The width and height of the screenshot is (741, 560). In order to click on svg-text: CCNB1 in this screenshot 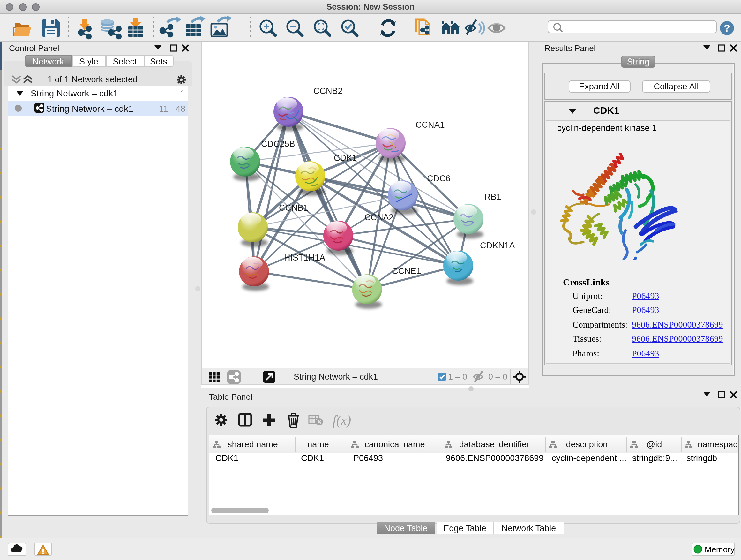, I will do `click(293, 208)`.